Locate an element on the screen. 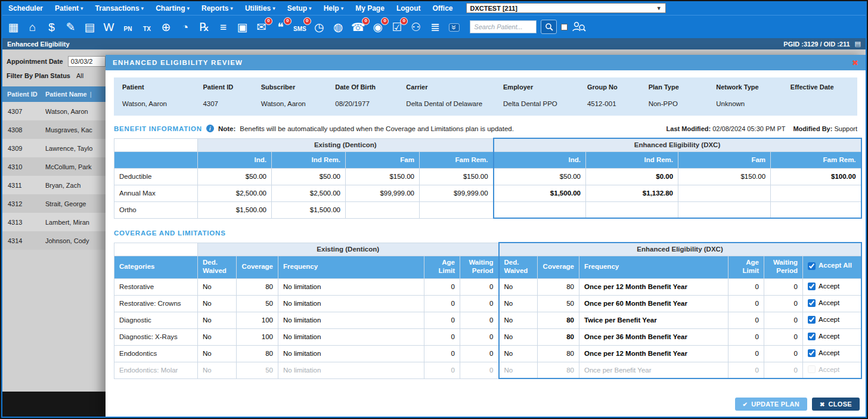  menu-items: SchedulerPatient▾Transactions▾Charting▾R… is located at coordinates (231, 8).